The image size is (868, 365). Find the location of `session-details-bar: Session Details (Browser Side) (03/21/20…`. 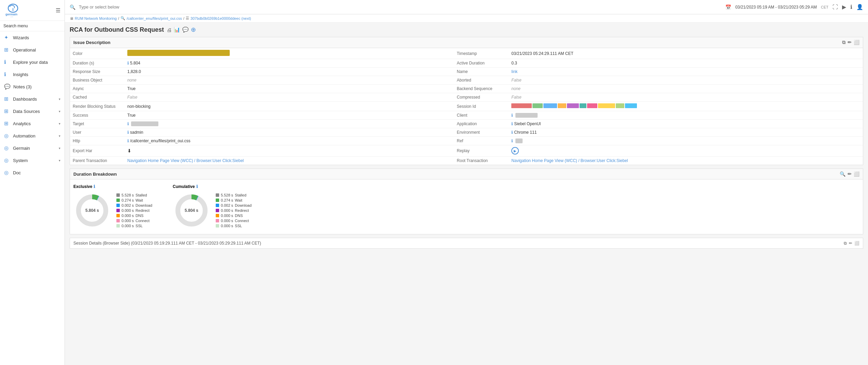

session-details-bar: Session Details (Browser Side) (03/21/20… is located at coordinates (466, 243).